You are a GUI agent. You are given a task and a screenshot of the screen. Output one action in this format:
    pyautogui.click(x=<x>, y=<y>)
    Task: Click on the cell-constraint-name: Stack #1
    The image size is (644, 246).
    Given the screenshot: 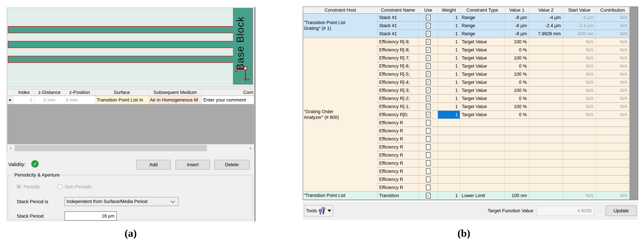 What is the action you would take?
    pyautogui.click(x=398, y=26)
    